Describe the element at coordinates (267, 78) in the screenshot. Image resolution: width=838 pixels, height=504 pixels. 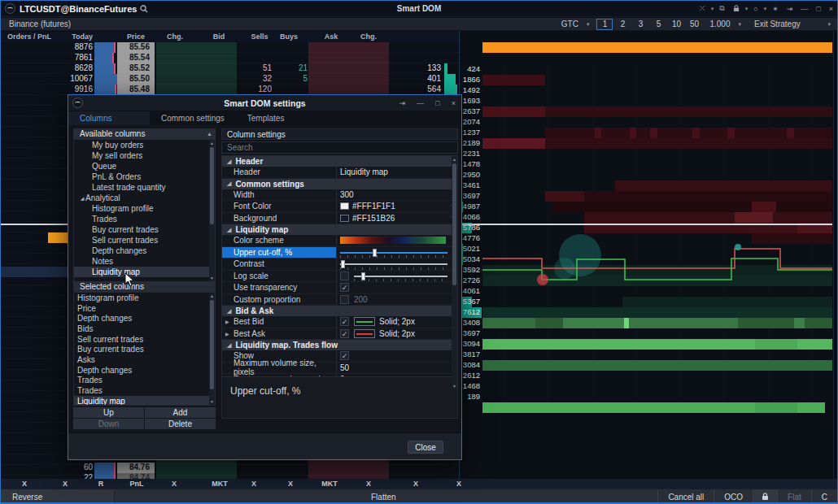
I see `sells-cell: 32` at that location.